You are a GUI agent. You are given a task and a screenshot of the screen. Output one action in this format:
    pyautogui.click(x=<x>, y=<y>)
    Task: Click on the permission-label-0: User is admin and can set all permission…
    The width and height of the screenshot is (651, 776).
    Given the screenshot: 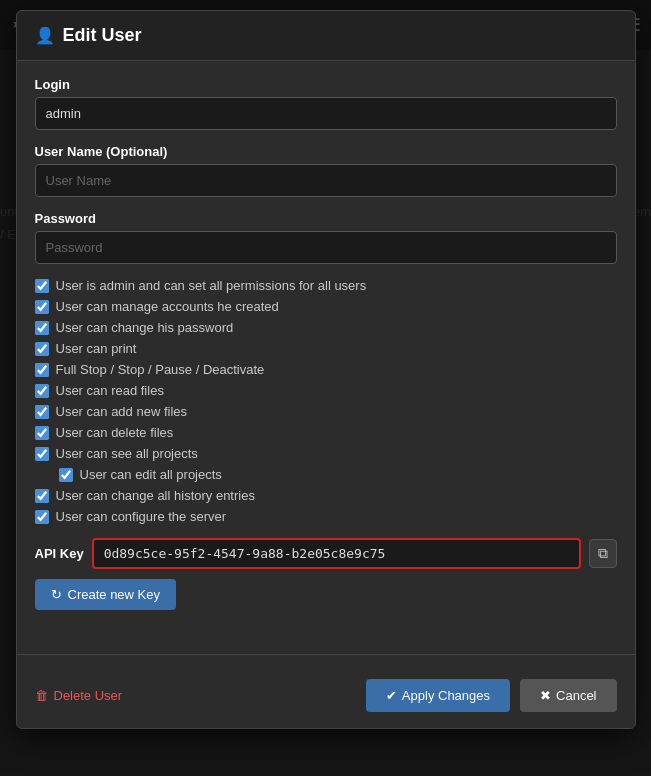 What is the action you would take?
    pyautogui.click(x=212, y=286)
    